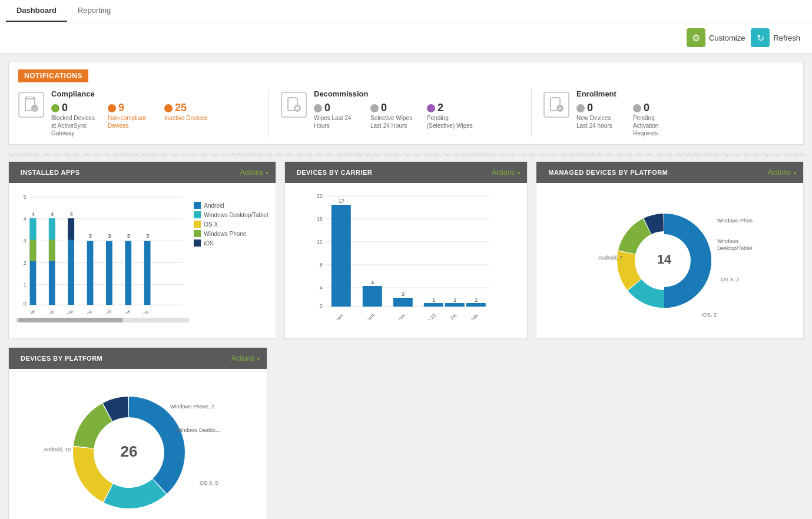  What do you see at coordinates (231, 215) in the screenshot?
I see `legend-windows-desktop: Windows Desktop/Tablet` at bounding box center [231, 215].